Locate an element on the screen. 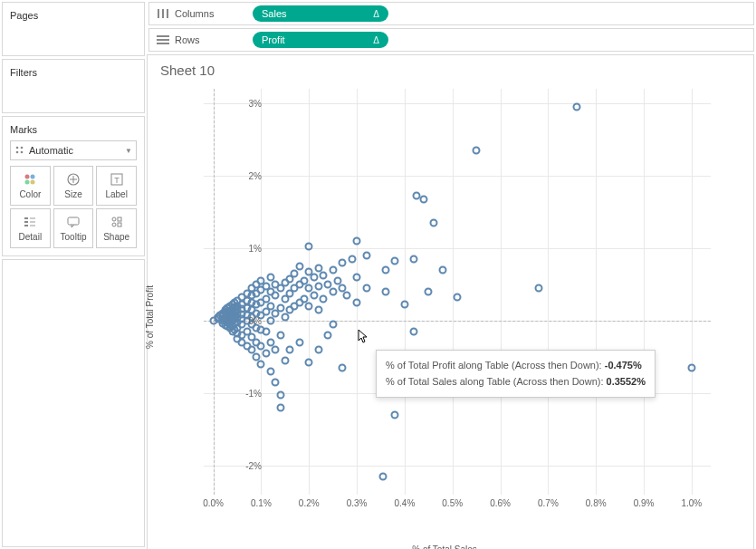 The height and width of the screenshot is (549, 756). columns-pill-sales: Sales Δ is located at coordinates (321, 14).